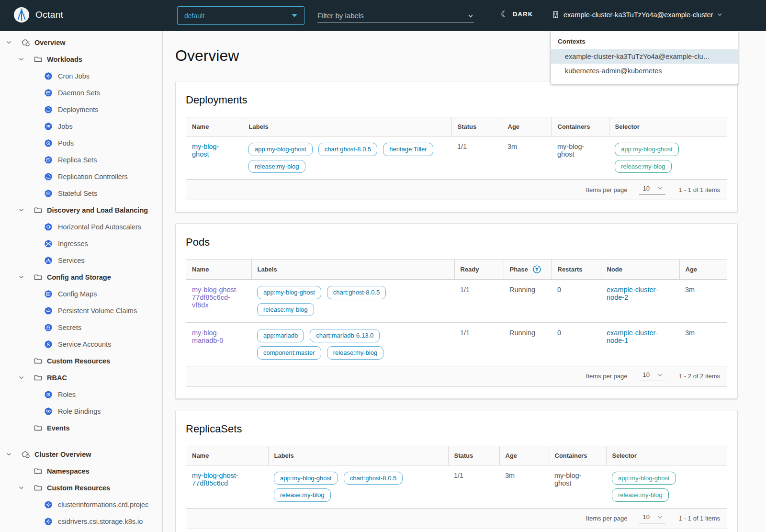 The width and height of the screenshot is (766, 532). Describe the element at coordinates (527, 127) in the screenshot. I see `col-header-age: Age` at that location.